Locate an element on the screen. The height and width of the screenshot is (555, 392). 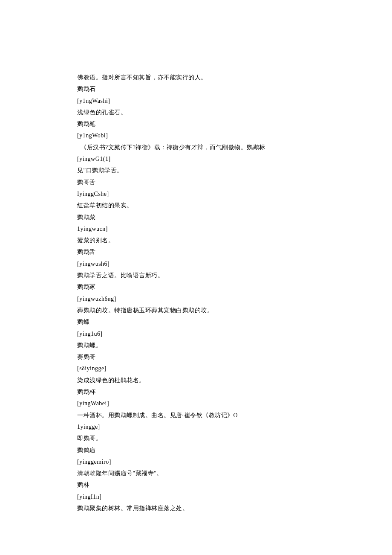
text-line: 鹦鹉学舌之语。比喻语言新巧。 is located at coordinates (234, 276).